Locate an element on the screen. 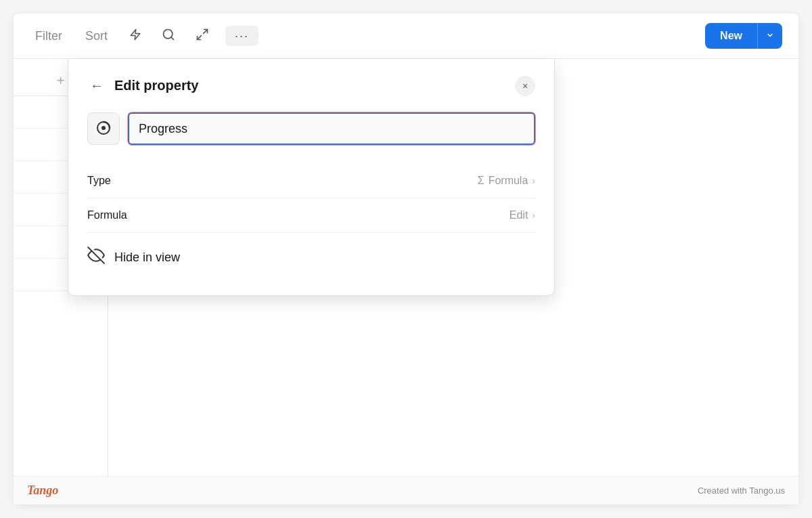 The height and width of the screenshot is (518, 812). close-icon: × is located at coordinates (525, 86).